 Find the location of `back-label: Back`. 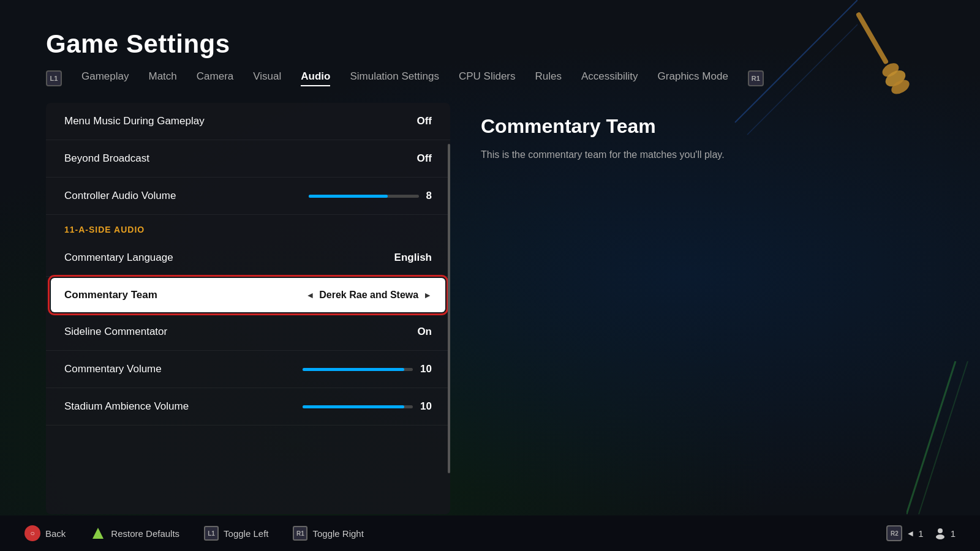

back-label: Back is located at coordinates (55, 534).